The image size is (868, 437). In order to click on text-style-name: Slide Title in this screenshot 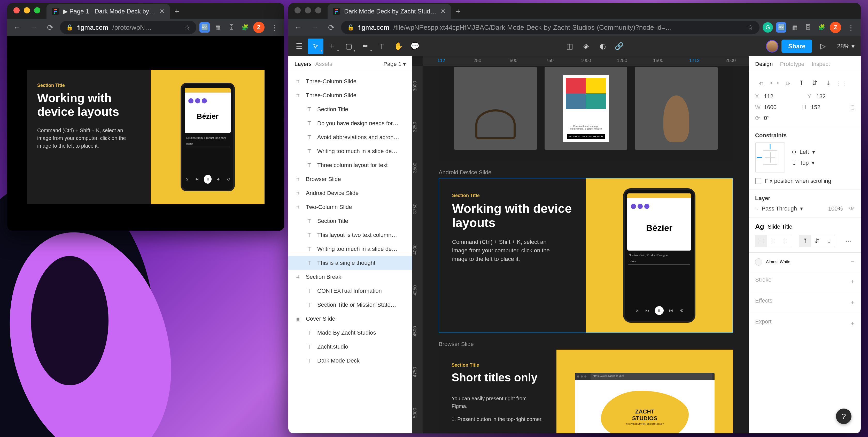, I will do `click(780, 227)`.